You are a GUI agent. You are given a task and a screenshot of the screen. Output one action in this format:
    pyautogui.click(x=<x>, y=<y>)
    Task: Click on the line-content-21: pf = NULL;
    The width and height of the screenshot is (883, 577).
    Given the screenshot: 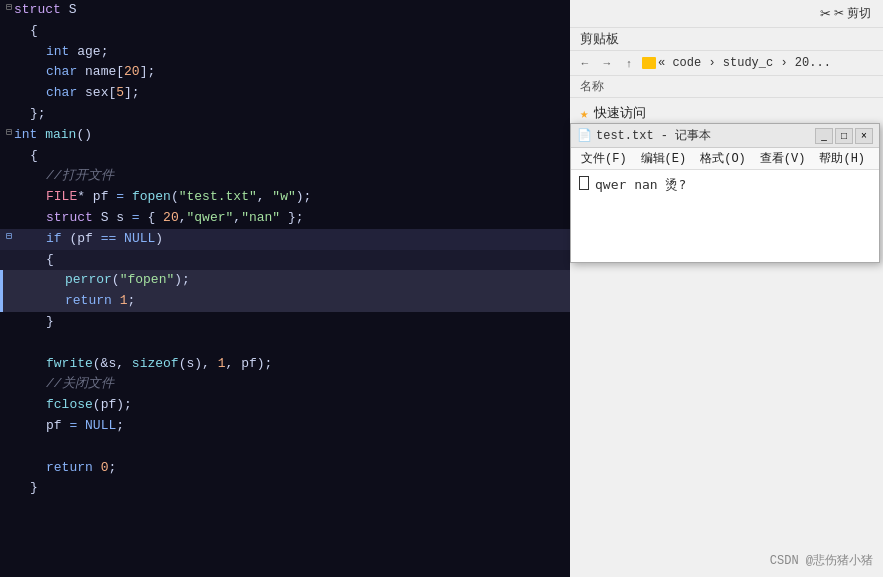 What is the action you would take?
    pyautogui.click(x=306, y=426)
    